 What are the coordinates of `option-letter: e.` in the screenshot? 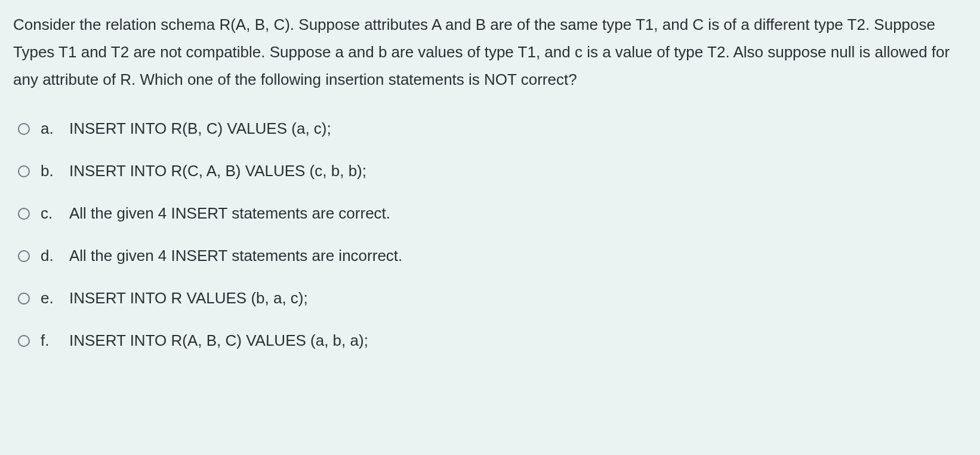 It's located at (50, 299).